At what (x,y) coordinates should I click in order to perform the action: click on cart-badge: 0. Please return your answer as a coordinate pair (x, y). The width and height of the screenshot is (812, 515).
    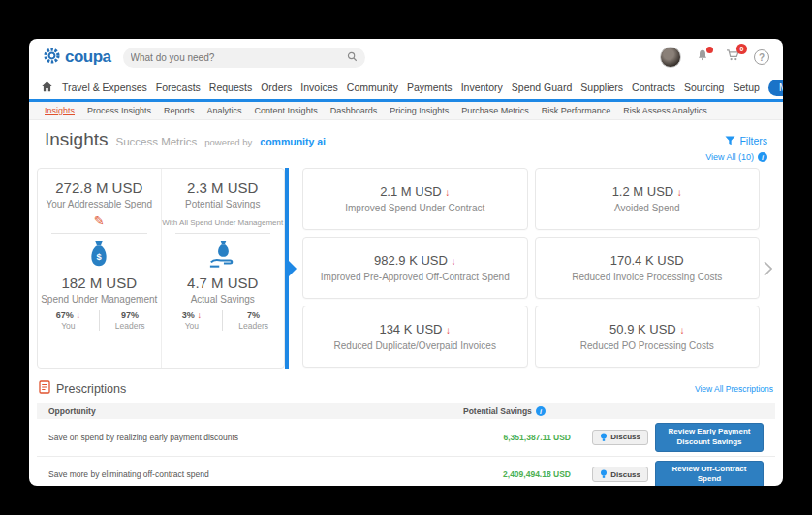
    Looking at the image, I should click on (742, 48).